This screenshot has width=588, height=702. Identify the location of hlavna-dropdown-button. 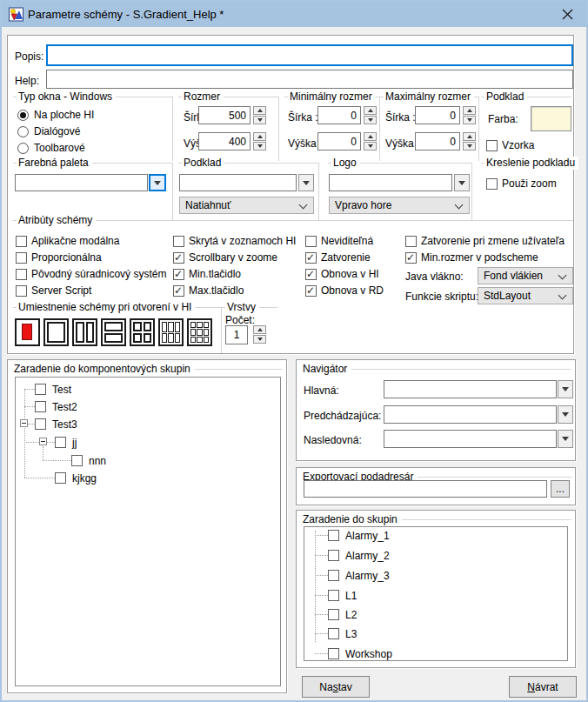
(565, 390).